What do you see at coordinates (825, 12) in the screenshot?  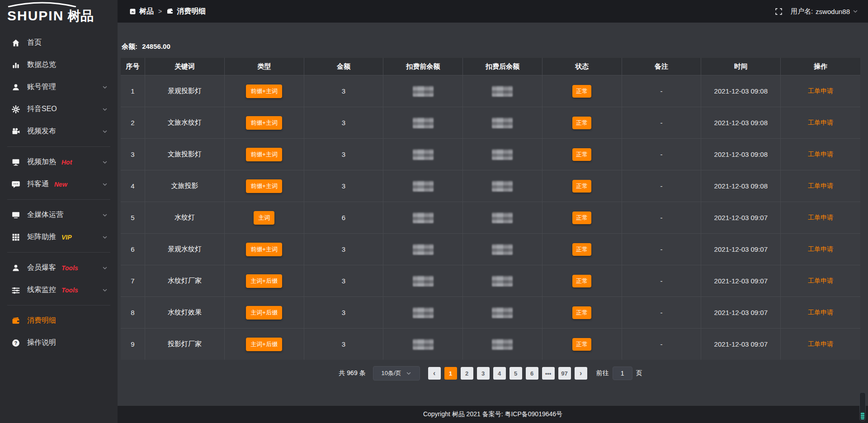 I see `user-menu: 用户名: zswodun88` at bounding box center [825, 12].